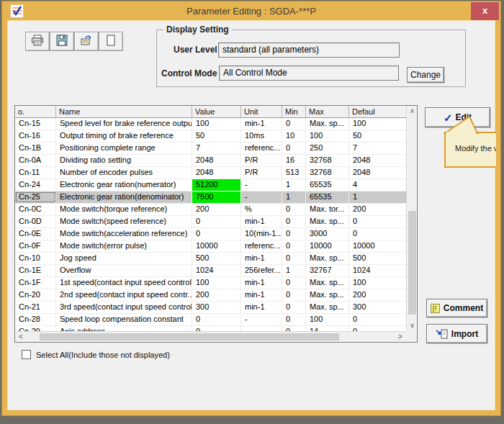 This screenshot has height=424, width=504. I want to click on table-row: Cn-29 Axis address 0 - 0 14 0, so click(210, 328).